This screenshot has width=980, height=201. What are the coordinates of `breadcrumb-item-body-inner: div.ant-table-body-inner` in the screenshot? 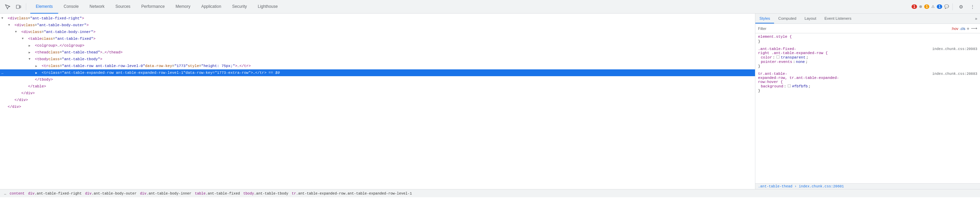 It's located at (165, 194).